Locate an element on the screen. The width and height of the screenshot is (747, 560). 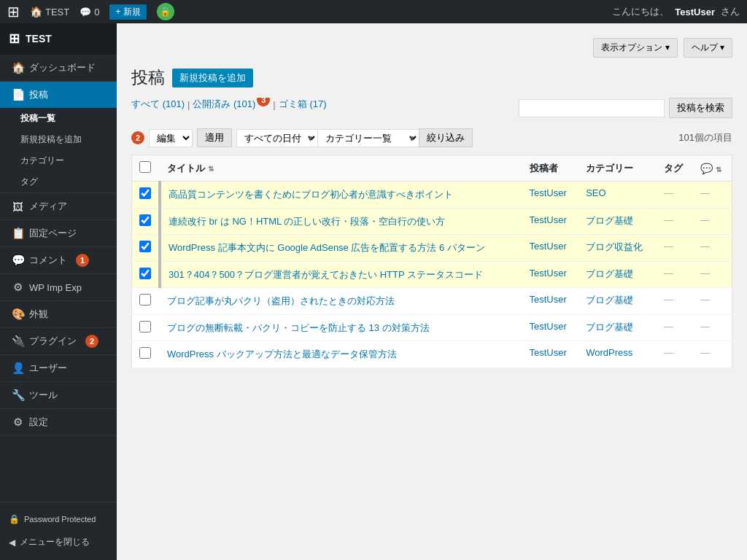
security-badge: 🔒 is located at coordinates (166, 12).